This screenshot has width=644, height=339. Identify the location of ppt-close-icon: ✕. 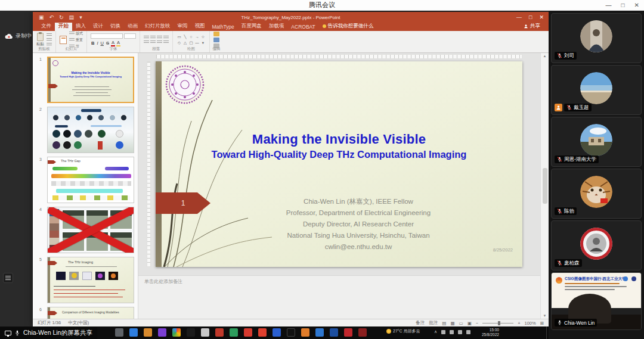
(541, 17).